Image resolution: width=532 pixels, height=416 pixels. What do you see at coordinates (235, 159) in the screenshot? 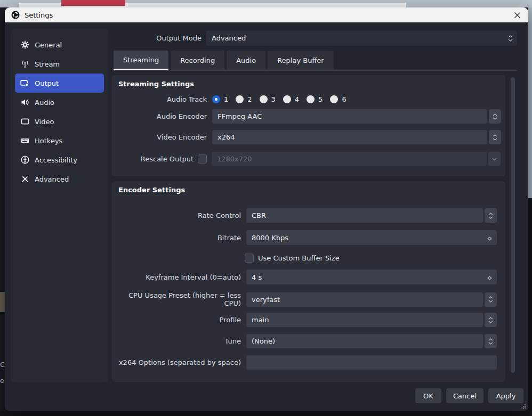
I see `combo-value: 1280x720` at bounding box center [235, 159].